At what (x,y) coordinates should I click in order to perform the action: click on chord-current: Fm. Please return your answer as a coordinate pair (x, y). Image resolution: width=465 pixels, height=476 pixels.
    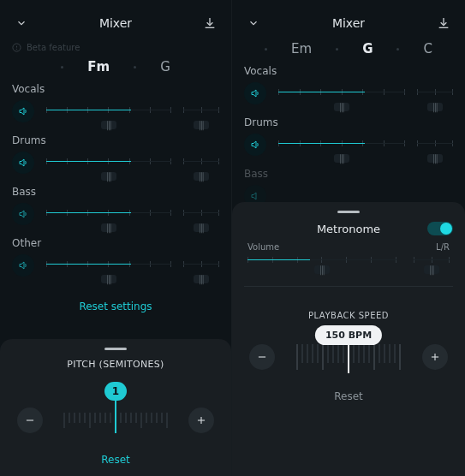
    Looking at the image, I should click on (98, 67).